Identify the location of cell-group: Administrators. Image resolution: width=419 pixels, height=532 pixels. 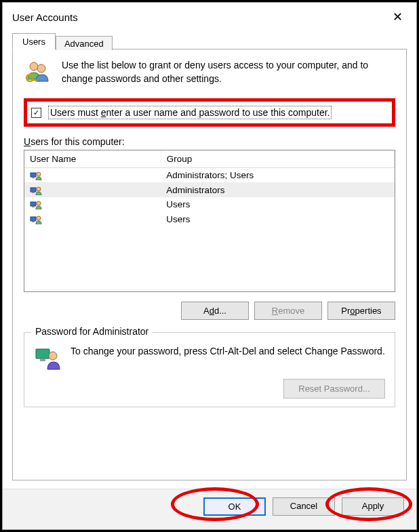
(277, 190).